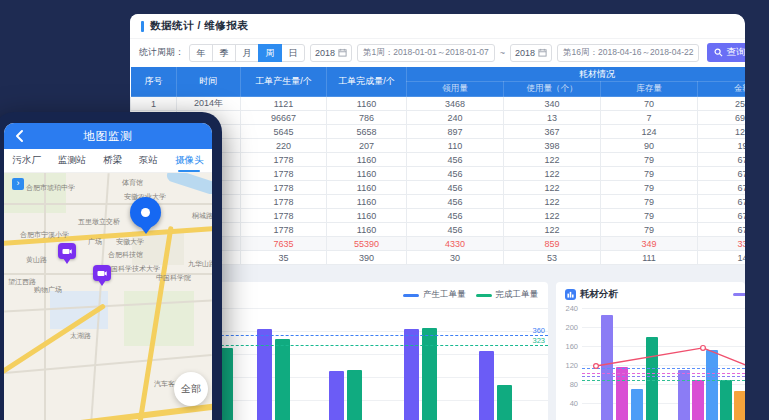  What do you see at coordinates (146, 212) in the screenshot?
I see `selected-location-pin` at bounding box center [146, 212].